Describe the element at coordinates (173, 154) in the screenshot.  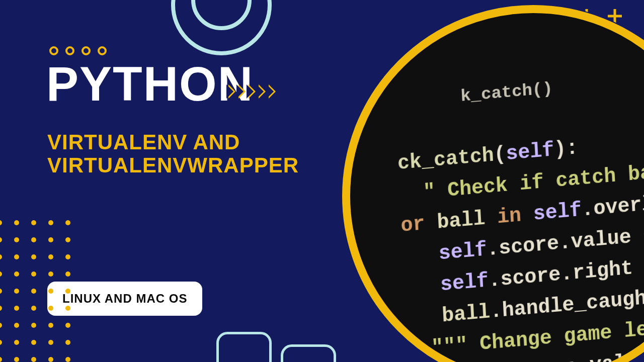
I see `subtitle: VIRTUALENV ANDVIRTUALENVWRAPPER` at that location.